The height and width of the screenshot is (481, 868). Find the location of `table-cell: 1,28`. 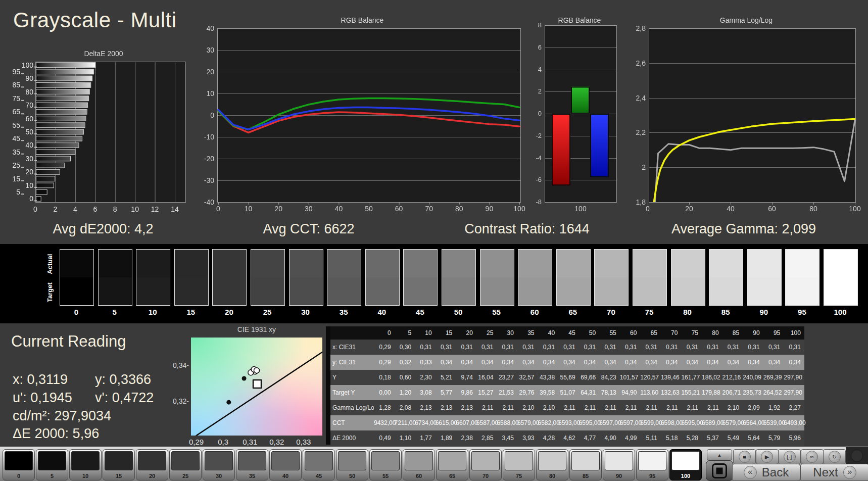

table-cell: 1,28 is located at coordinates (384, 408).